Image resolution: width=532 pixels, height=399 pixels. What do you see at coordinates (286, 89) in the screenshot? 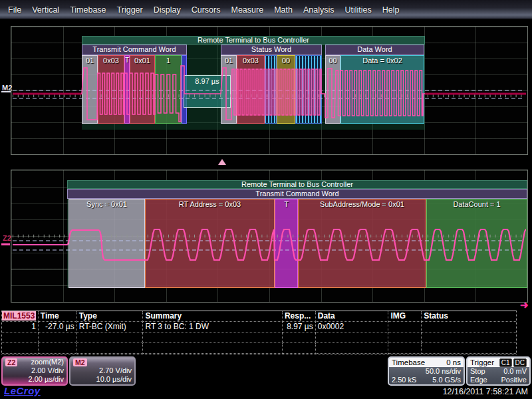
I see `segment-status-flags: 00` at bounding box center [286, 89].